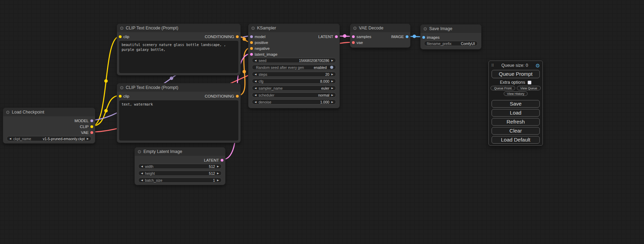 Image resolution: width=644 pixels, height=244 pixels. What do you see at coordinates (294, 88) in the screenshot?
I see `widget-sampler-name: ◀ sampler_name euler ▶` at bounding box center [294, 88].